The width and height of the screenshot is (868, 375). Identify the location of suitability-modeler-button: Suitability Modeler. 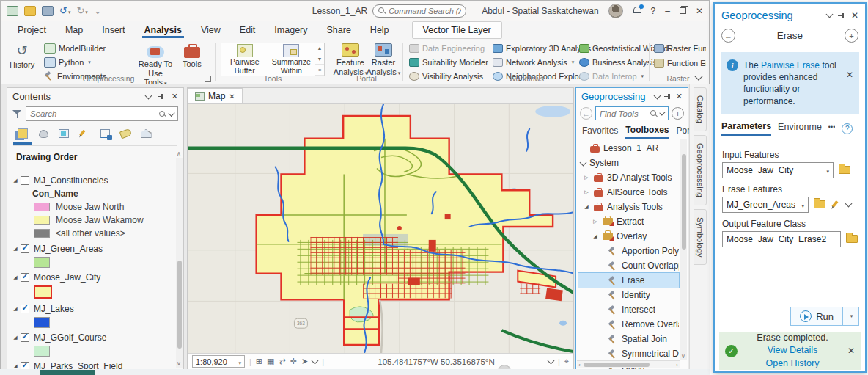
(449, 62).